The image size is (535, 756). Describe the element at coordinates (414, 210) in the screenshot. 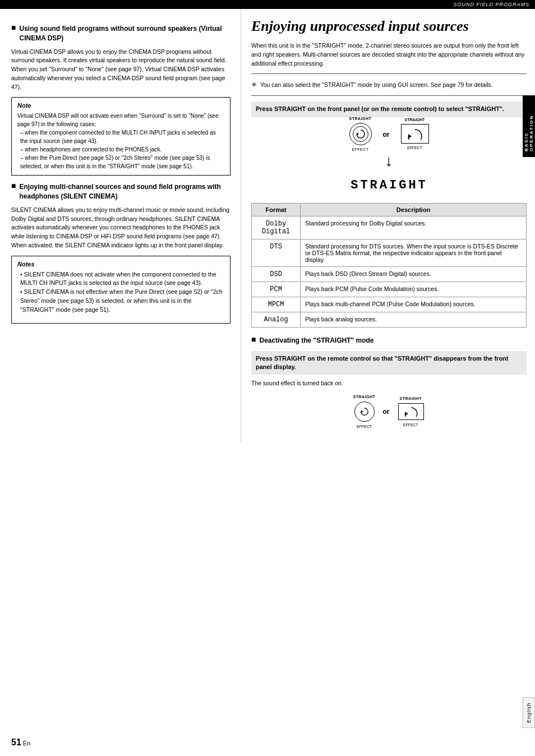

I see `header-description: Description` at that location.